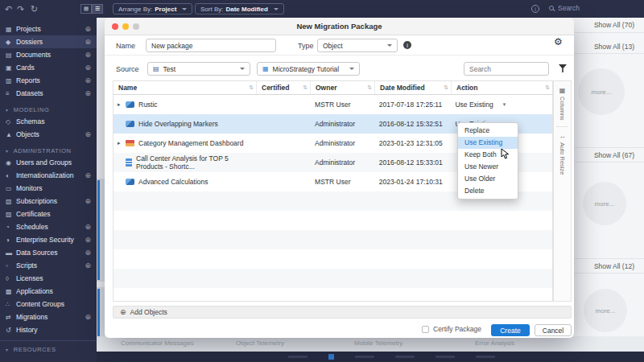  I want to click on add-objects-button: ⊕ Add Objects, so click(342, 312).